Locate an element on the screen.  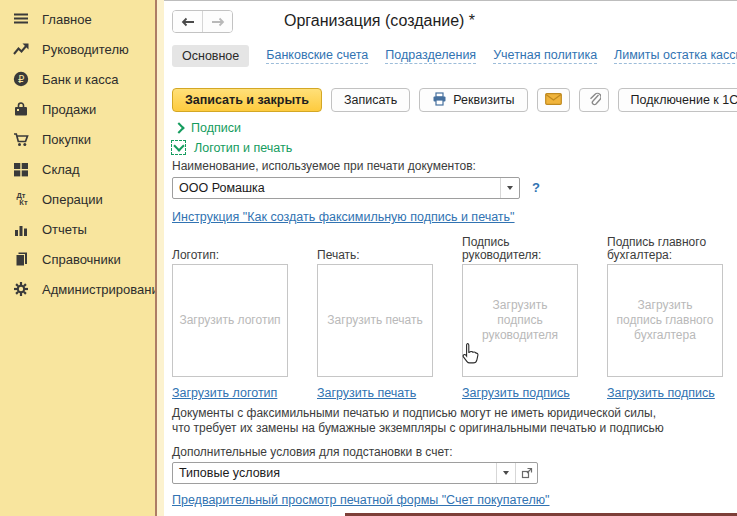
chevron-right-icon is located at coordinates (178, 128).